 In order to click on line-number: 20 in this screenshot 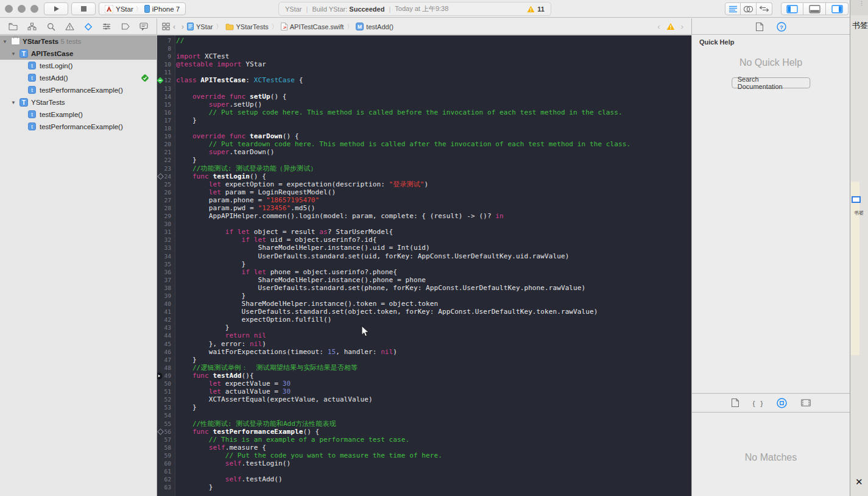, I will do `click(164, 144)`.